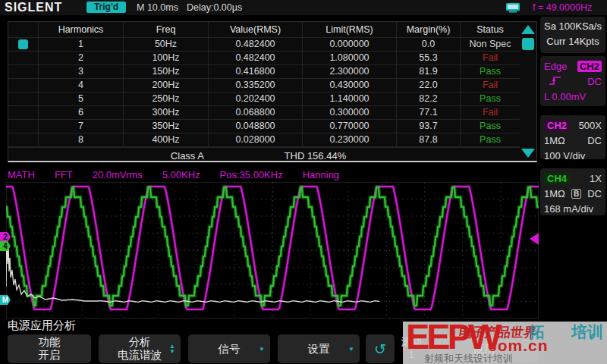  What do you see at coordinates (229, 349) in the screenshot?
I see `softkey-label: 信号` at bounding box center [229, 349].